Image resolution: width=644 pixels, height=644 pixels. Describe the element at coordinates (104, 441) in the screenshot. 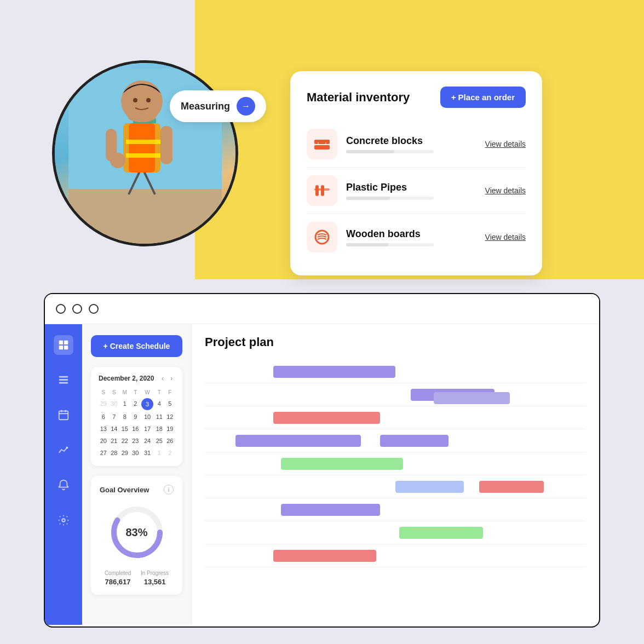

I see `cal-day: 20` at that location.